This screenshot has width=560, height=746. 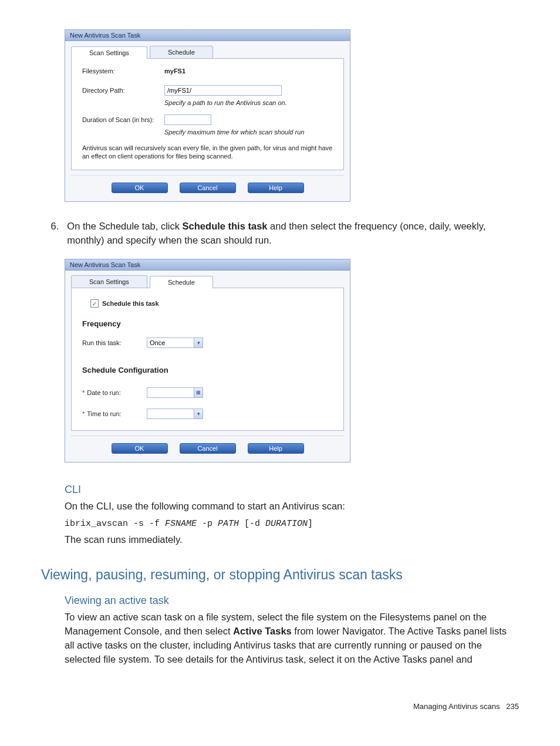 I want to click on step-text-a: On the Schedule tab, click, so click(x=124, y=226).